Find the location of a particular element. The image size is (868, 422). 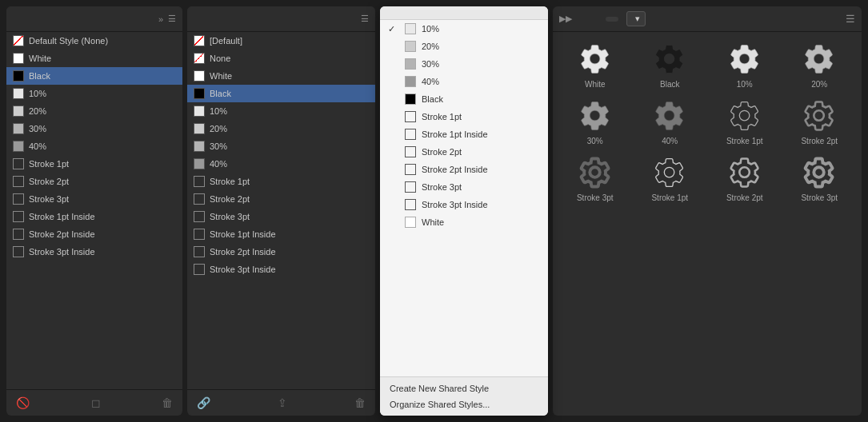

styles-item-20pt: 20% is located at coordinates (94, 111).